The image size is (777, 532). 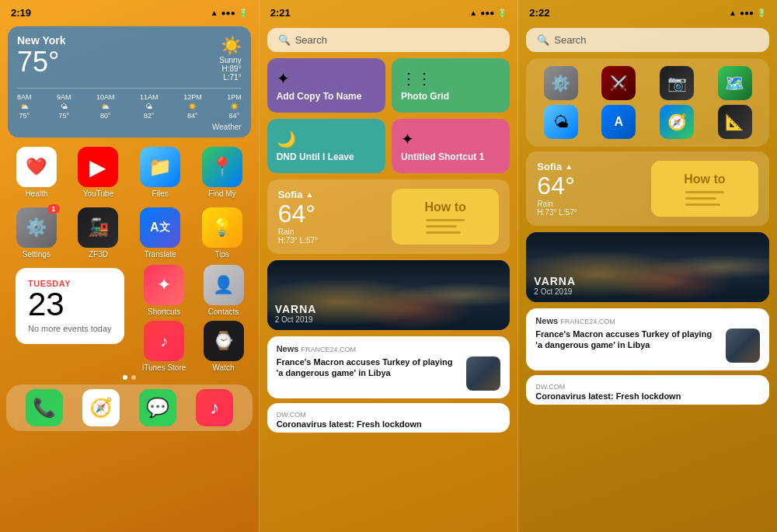 I want to click on app-grid-row2: ⚙️ 1 Settings 🚂 ZF3D A文 Translate 💡 Tips, so click(x=129, y=233).